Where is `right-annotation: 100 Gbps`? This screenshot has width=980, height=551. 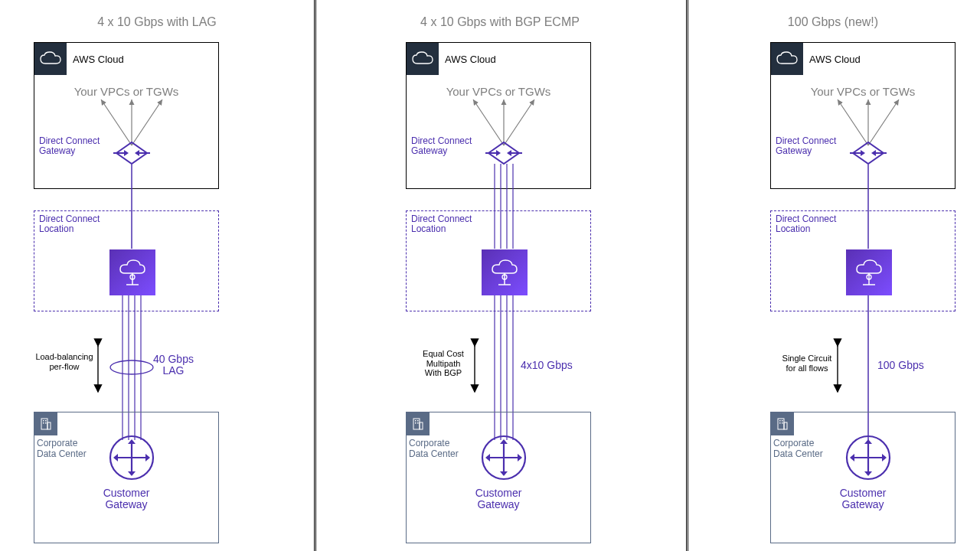 right-annotation: 100 Gbps is located at coordinates (900, 366).